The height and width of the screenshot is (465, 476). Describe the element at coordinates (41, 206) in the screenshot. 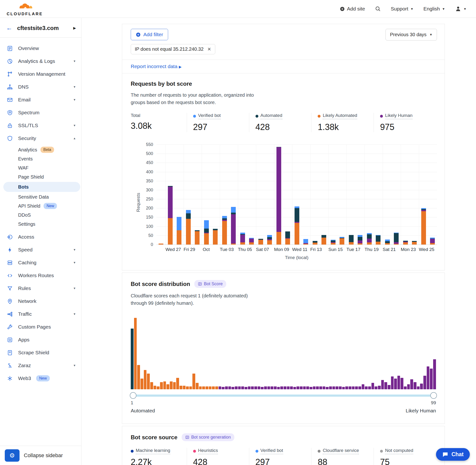

I see `sidebar-item-api-shield: API ShieldNew` at that location.